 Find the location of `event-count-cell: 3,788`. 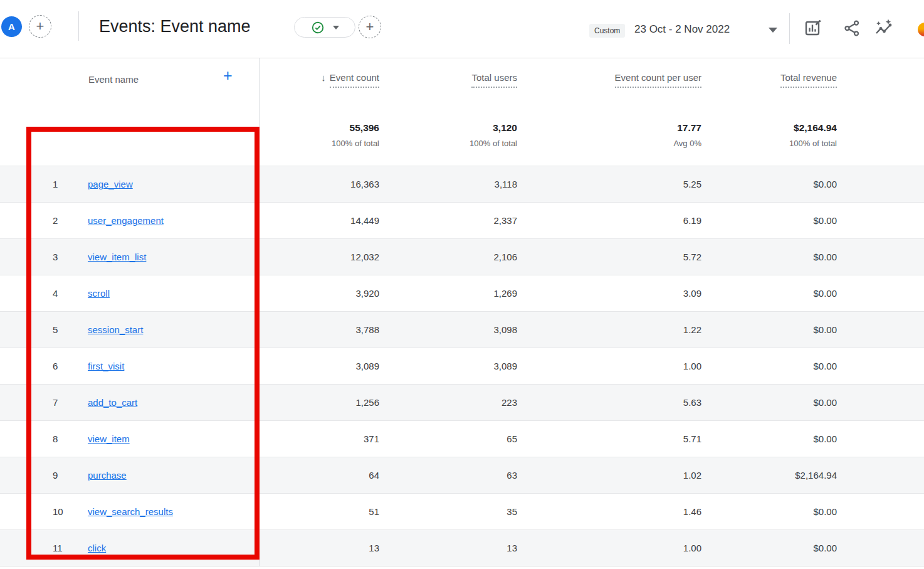

event-count-cell: 3,788 is located at coordinates (319, 330).